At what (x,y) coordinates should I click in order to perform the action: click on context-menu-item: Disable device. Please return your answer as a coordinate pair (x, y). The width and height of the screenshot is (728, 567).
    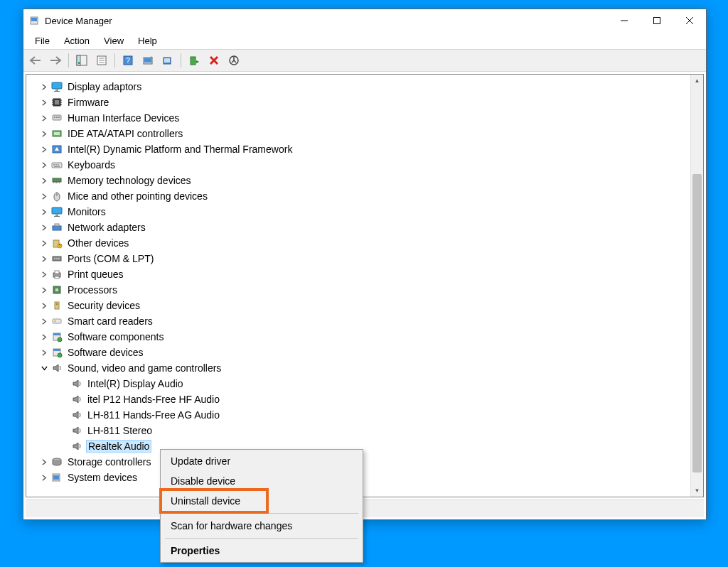
    Looking at the image, I should click on (262, 481).